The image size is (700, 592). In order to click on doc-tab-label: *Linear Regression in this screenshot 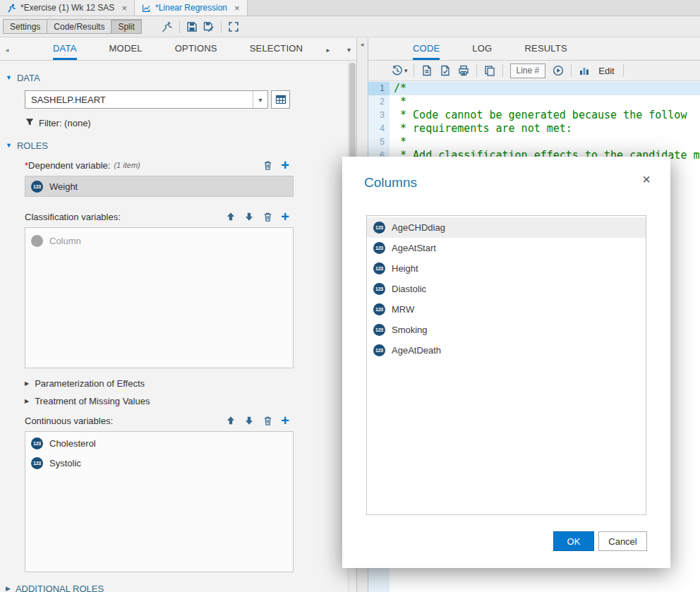, I will do `click(191, 8)`.